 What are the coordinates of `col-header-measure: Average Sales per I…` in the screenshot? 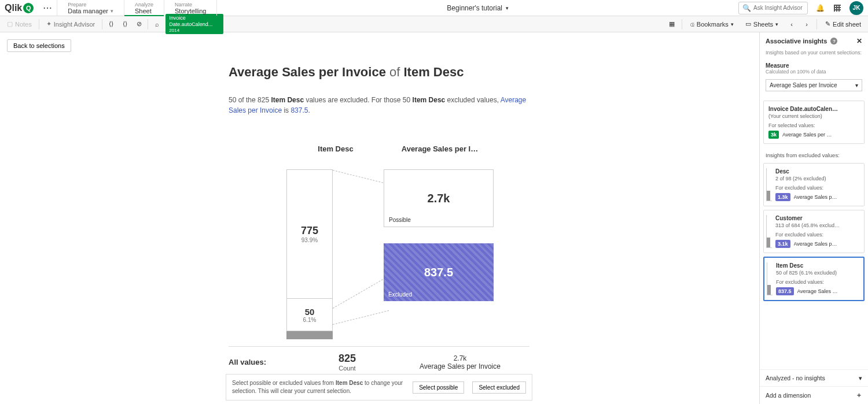 It's located at (440, 149).